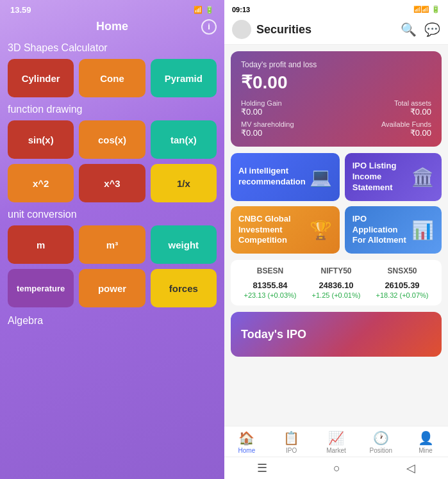 The width and height of the screenshot is (448, 479). What do you see at coordinates (270, 273) in the screenshot?
I see `market-header-0: BSESN` at bounding box center [270, 273].